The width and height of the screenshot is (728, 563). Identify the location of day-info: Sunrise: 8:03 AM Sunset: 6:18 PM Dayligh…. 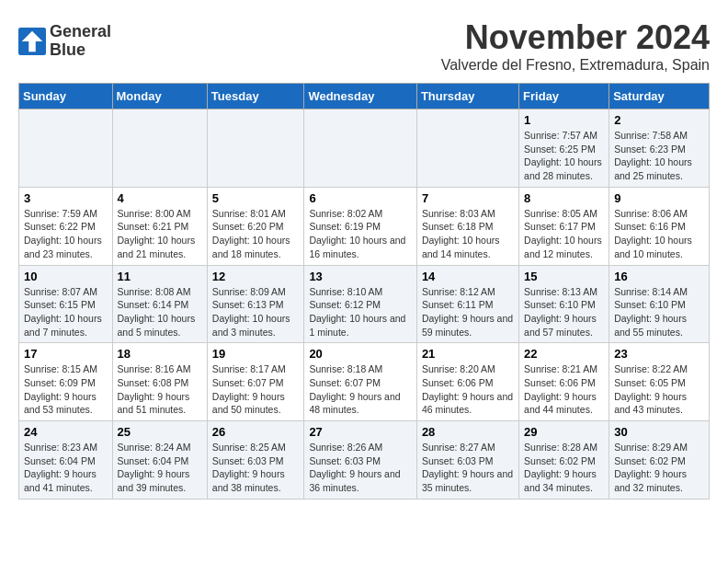
(468, 234).